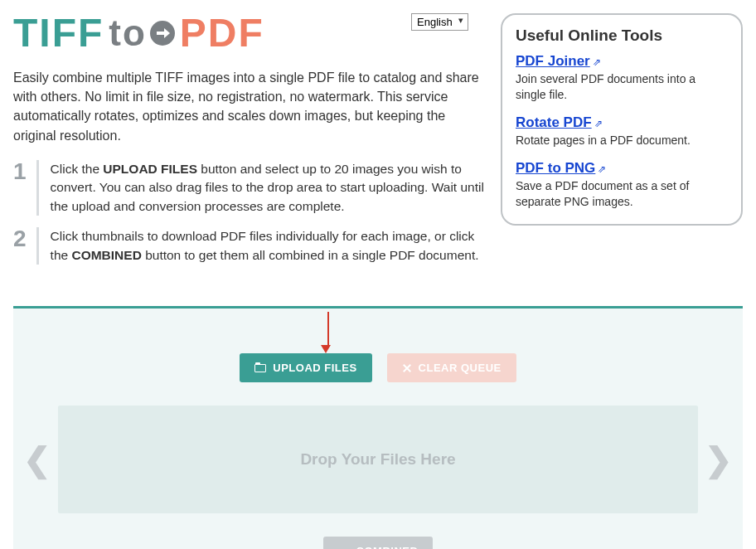 Image resolution: width=756 pixels, height=549 pixels. I want to click on step-text: Click thumbnails to download PDF files i…, so click(267, 245).